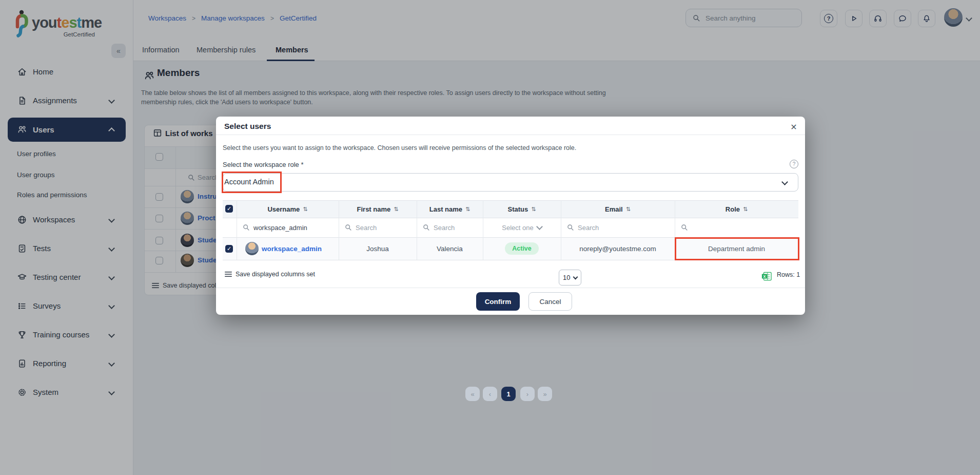 The width and height of the screenshot is (980, 475). I want to click on email-cell: noreply@youtestme.com, so click(618, 249).